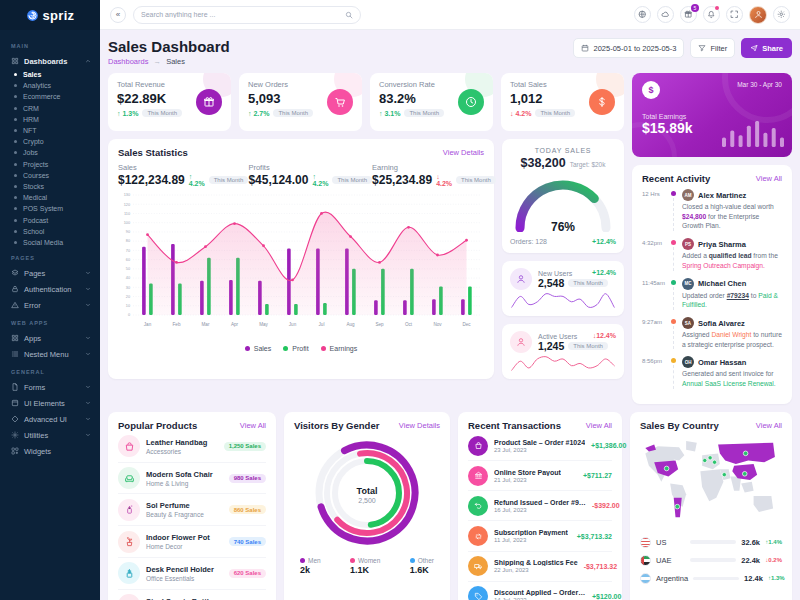 This screenshot has height=600, width=800. I want to click on sidebar-subitem: Courses, so click(51, 176).